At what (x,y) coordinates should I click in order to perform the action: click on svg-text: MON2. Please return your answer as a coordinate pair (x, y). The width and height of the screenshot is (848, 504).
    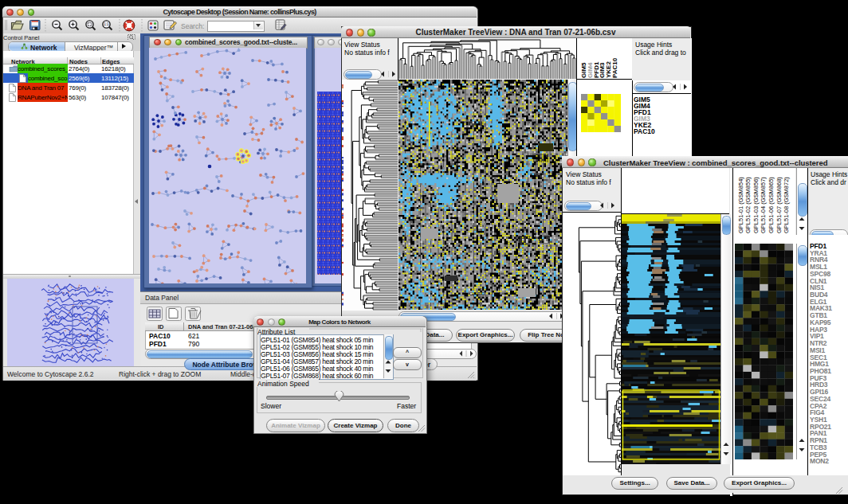
    Looking at the image, I should click on (819, 461).